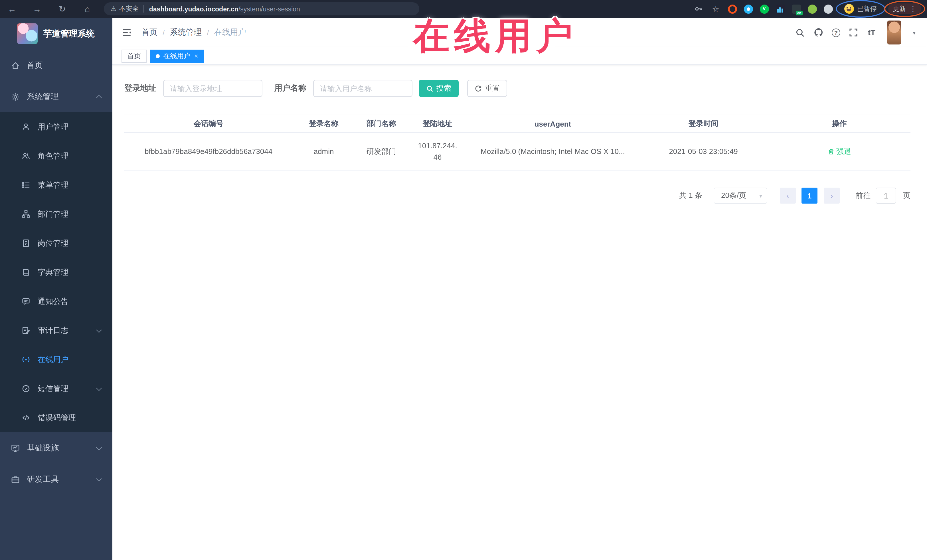 The height and width of the screenshot is (560, 927). Describe the element at coordinates (87, 9) in the screenshot. I see `home-icon: ⌂` at that location.